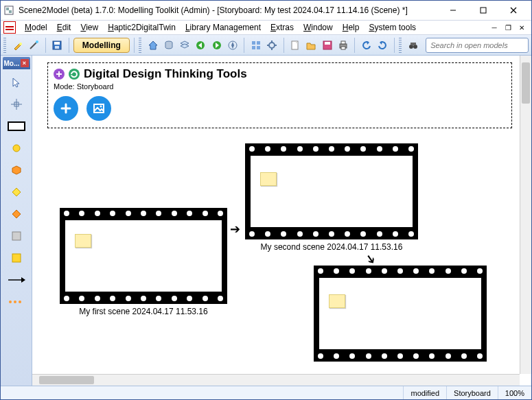 The width and height of the screenshot is (532, 400). I want to click on status-zoom: 100%, so click(515, 392).